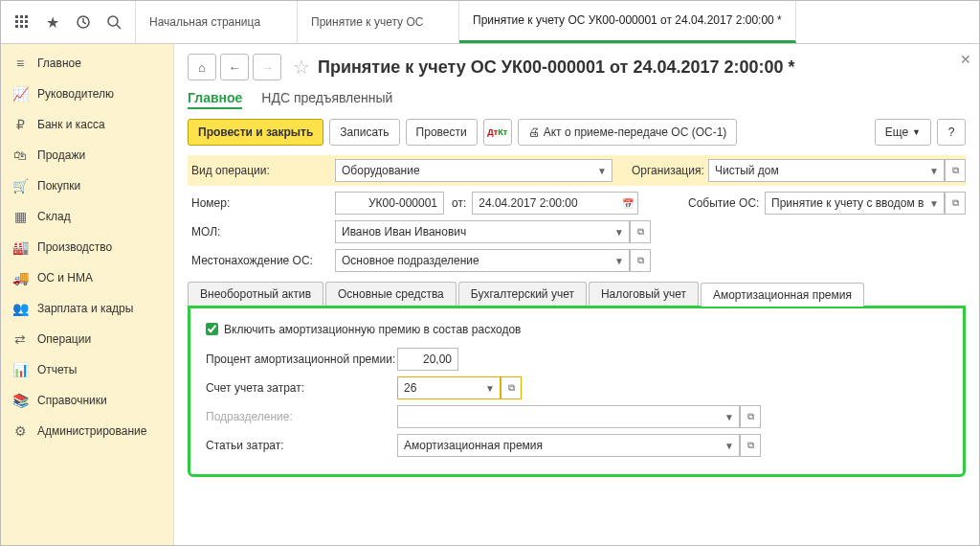  What do you see at coordinates (729, 417) in the screenshot?
I see `dept-dropdown: ▼` at bounding box center [729, 417].